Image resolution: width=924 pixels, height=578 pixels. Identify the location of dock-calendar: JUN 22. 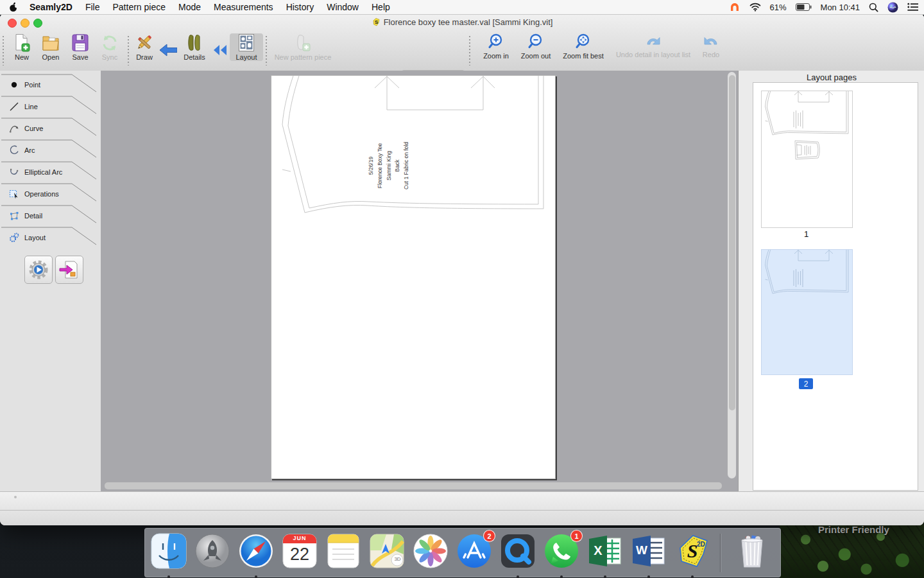
(300, 551).